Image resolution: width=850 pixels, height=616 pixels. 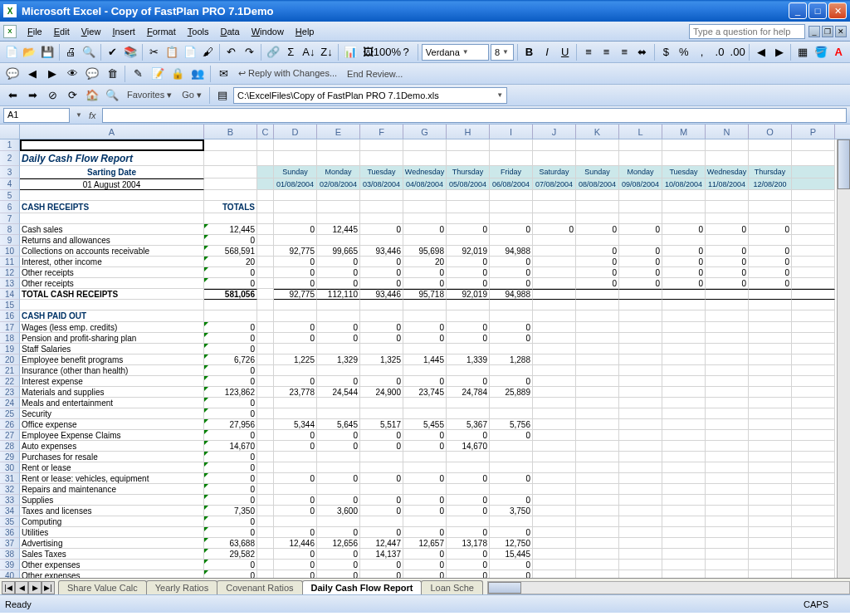 What do you see at coordinates (232, 52) in the screenshot?
I see `undo-button: ↶` at bounding box center [232, 52].